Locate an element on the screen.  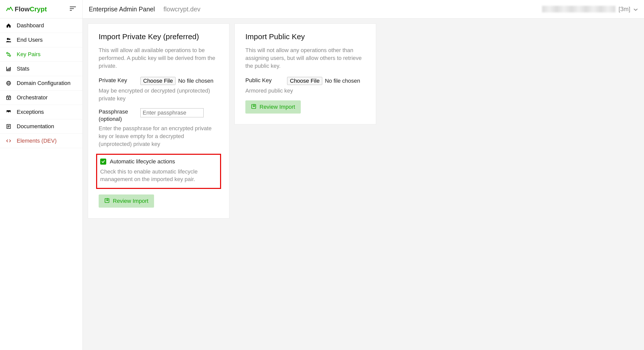
sidebar-item-label: Exceptions is located at coordinates (30, 112).